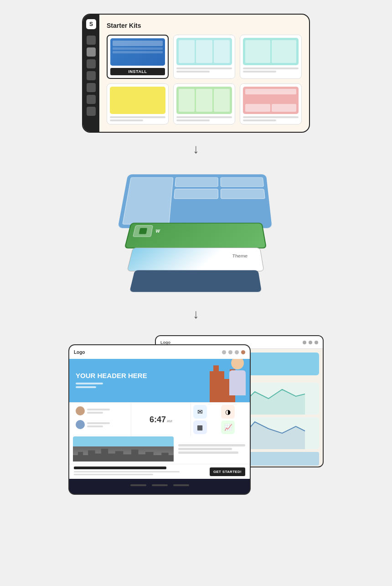 Image resolution: width=392 pixels, height=586 pixels. I want to click on clock-suffix: AM, so click(170, 421).